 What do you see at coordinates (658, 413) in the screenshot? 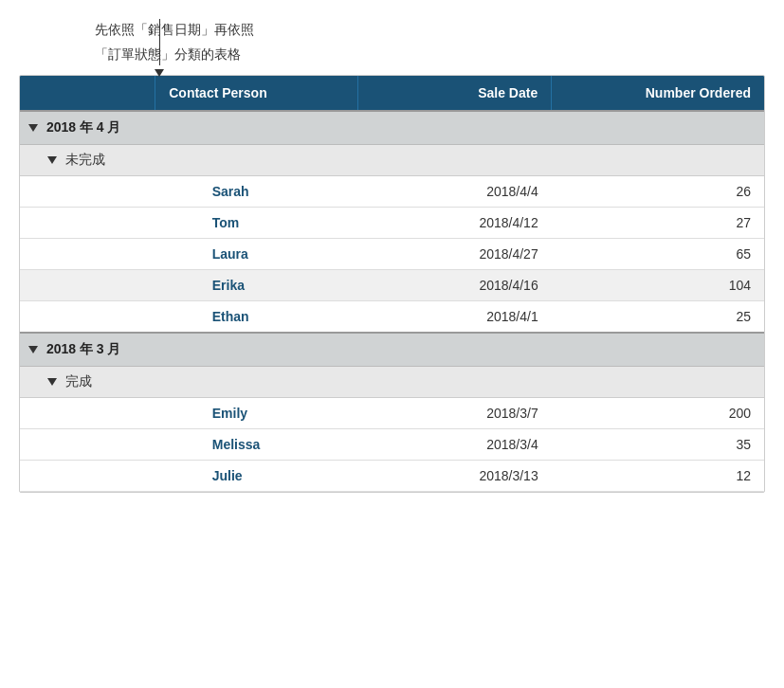
I see `number-ordered: 200` at bounding box center [658, 413].